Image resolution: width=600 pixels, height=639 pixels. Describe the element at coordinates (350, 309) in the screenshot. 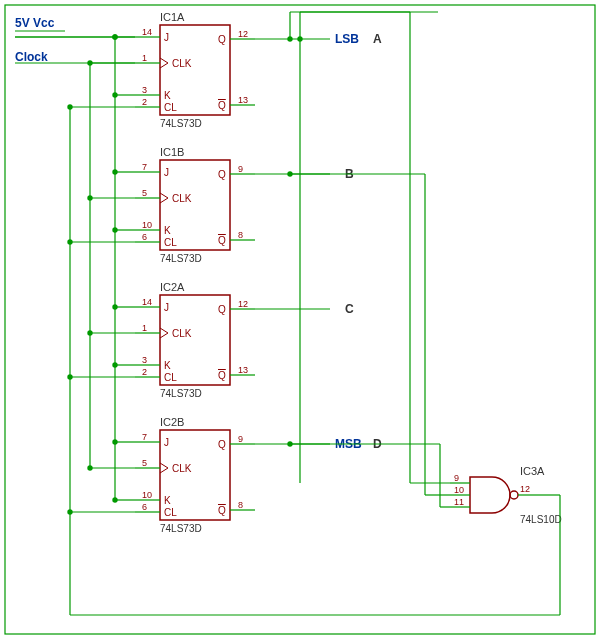

I see `out-letter: C` at that location.